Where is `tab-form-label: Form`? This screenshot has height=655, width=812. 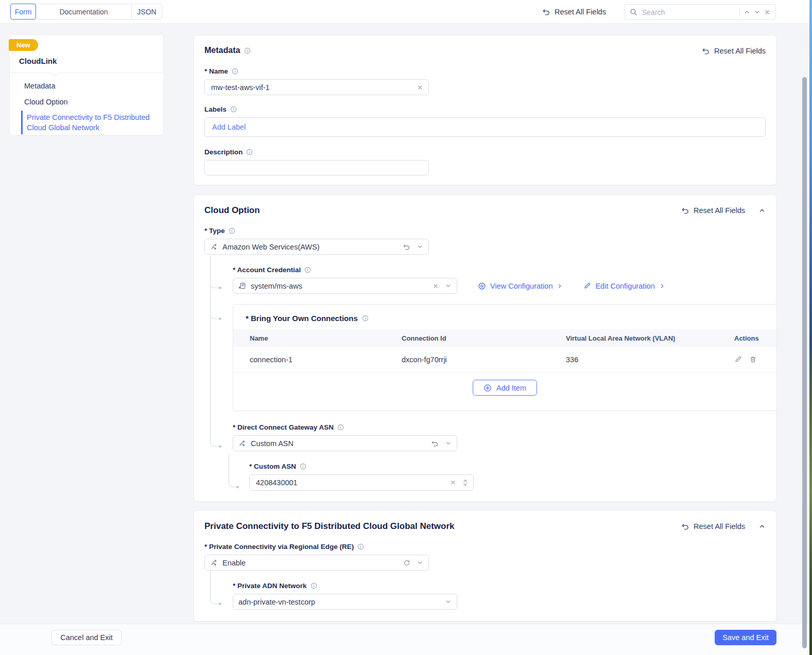 tab-form-label: Form is located at coordinates (24, 12).